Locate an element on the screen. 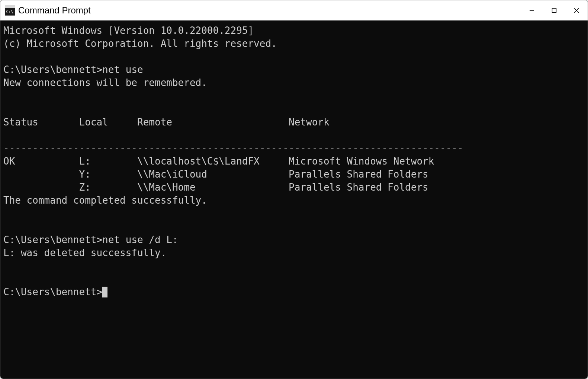 The width and height of the screenshot is (588, 379). command-text: net use is located at coordinates (123, 70).